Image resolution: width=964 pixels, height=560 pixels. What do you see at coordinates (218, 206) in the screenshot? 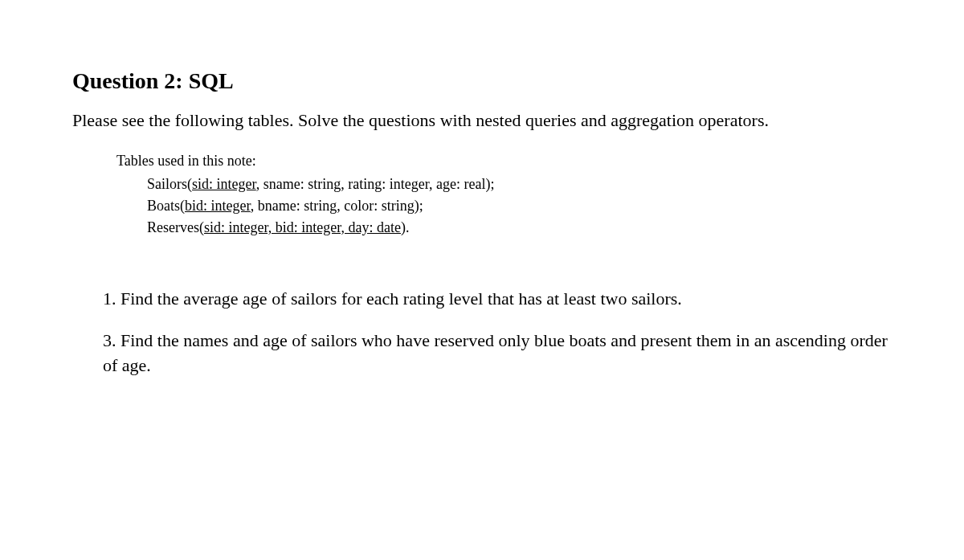
I see `table-key: bid: integer` at bounding box center [218, 206].